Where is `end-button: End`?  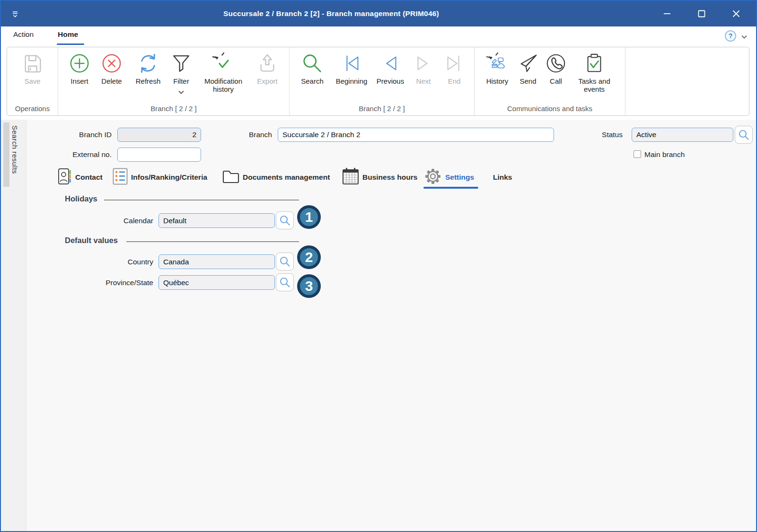
end-button: End is located at coordinates (454, 68).